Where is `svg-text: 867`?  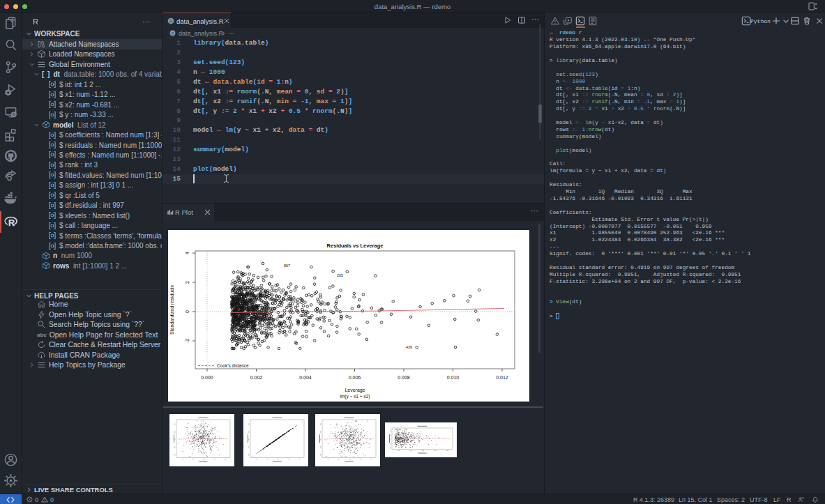
svg-text: 867 is located at coordinates (287, 266).